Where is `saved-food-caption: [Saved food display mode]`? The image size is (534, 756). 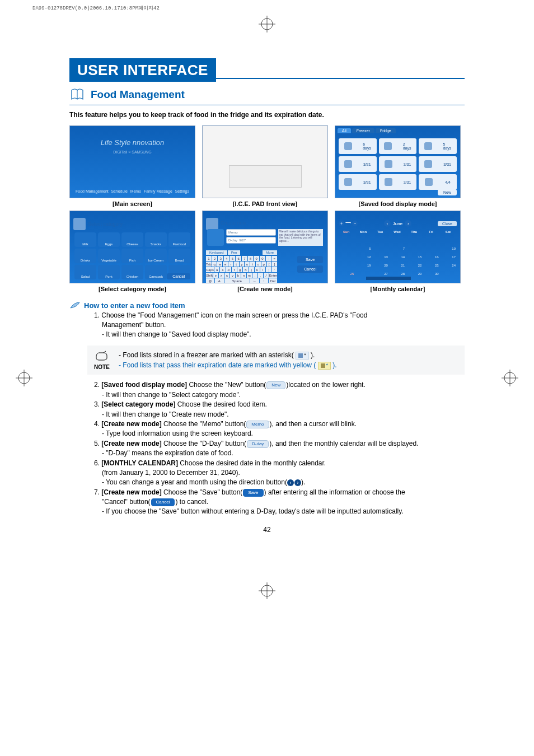 saved-food-caption: [Saved food display mode] is located at coordinates (398, 204).